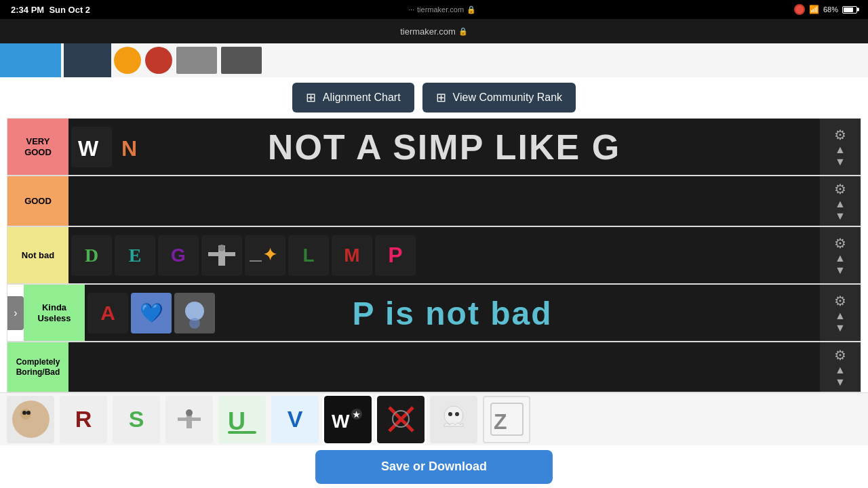 Image resolution: width=868 pixels, height=488 pixels. Describe the element at coordinates (38, 367) in the screenshot. I see `tier-label-completely-boring: Completely Boring/Bad` at that location.